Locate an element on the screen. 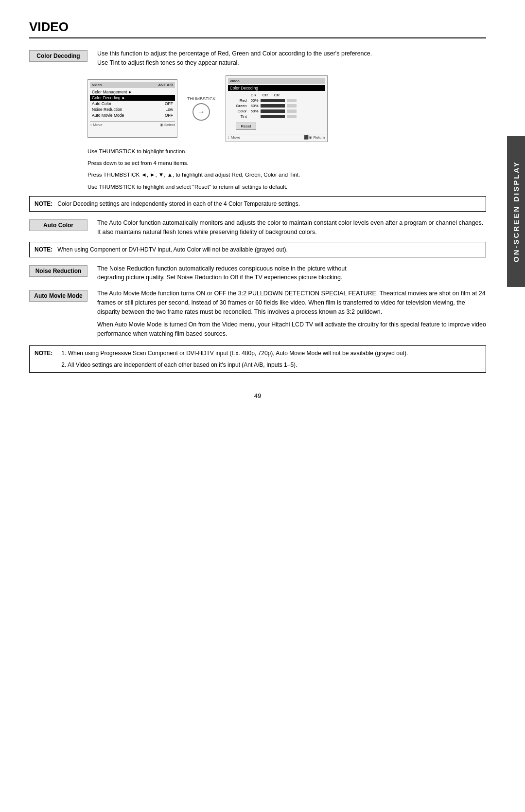 Image resolution: width=525 pixels, height=812 pixels. on-screen-display-tab: ON-SCREEN DISPLAY is located at coordinates (516, 212).